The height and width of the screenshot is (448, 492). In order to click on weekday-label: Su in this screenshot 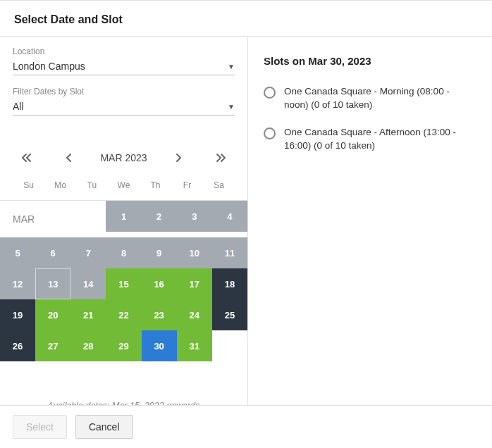, I will do `click(28, 185)`.